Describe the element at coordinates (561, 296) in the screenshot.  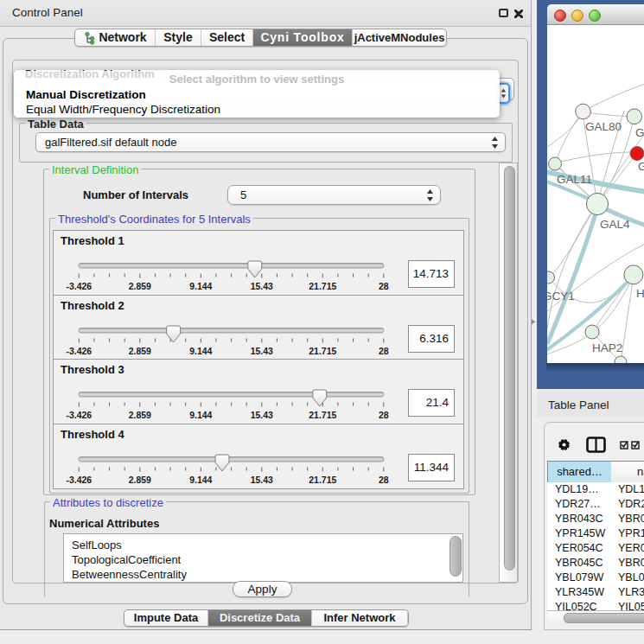
I see `svg-text: GCY1` at that location.